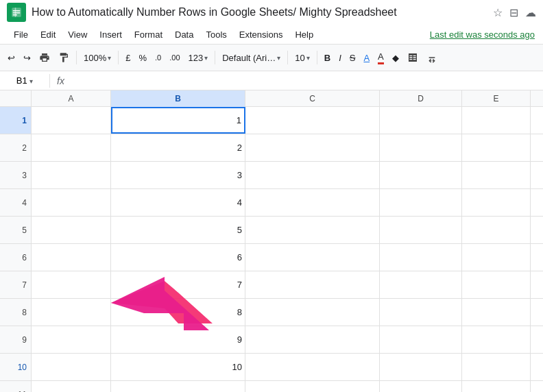 This screenshot has height=392, width=543. What do you see at coordinates (77, 34) in the screenshot?
I see `menu-view: View` at bounding box center [77, 34].